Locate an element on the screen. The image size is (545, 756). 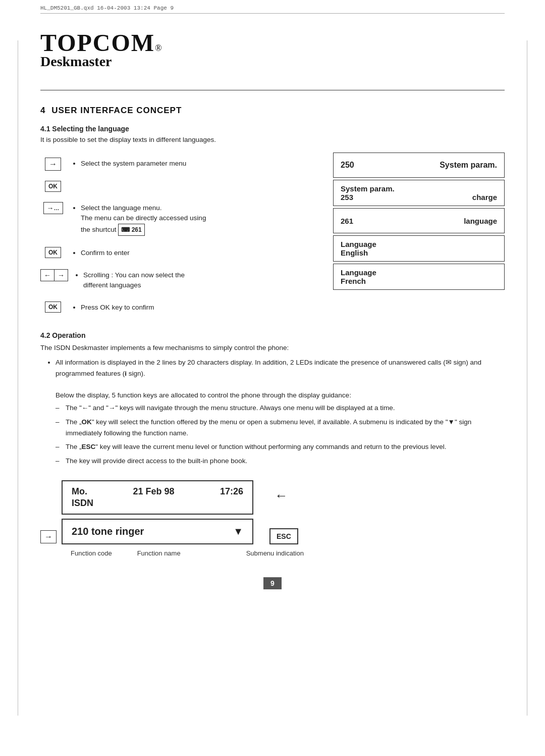
subsection-42-heading: 4.2 Operation is located at coordinates (272, 335).